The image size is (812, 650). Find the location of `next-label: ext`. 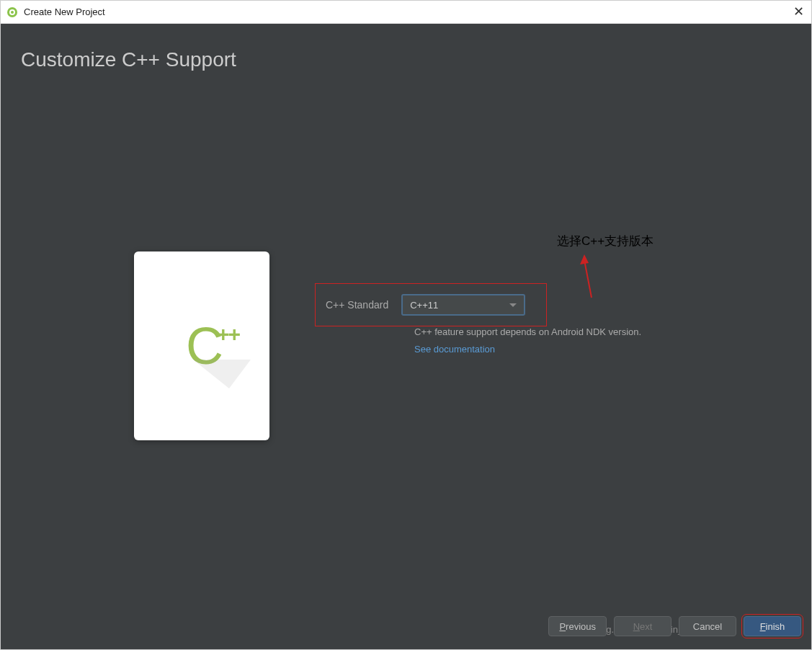

next-label: ext is located at coordinates (646, 627).